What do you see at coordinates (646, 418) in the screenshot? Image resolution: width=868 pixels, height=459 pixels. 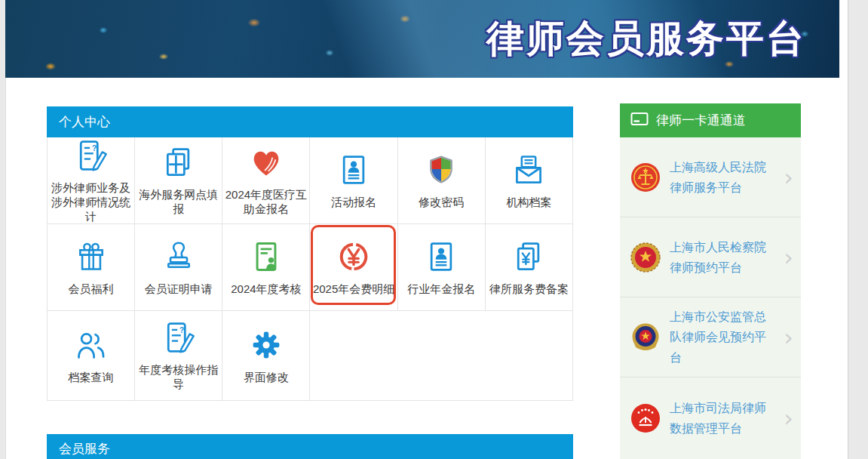 I see `justice-emblem-icon` at bounding box center [646, 418].